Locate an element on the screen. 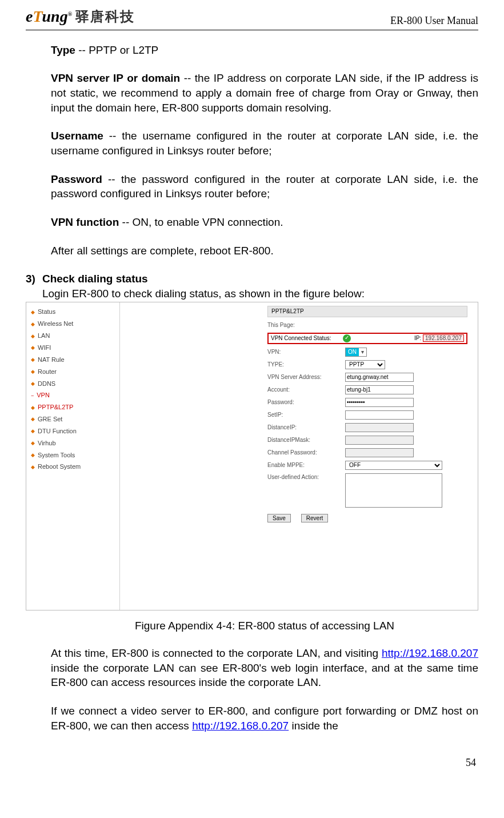  type-label: TYPE: is located at coordinates (304, 365).